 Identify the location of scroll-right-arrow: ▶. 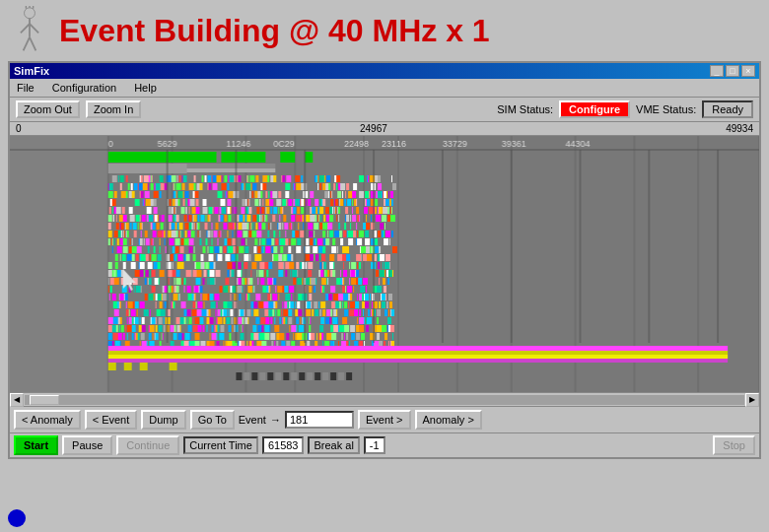
(752, 400).